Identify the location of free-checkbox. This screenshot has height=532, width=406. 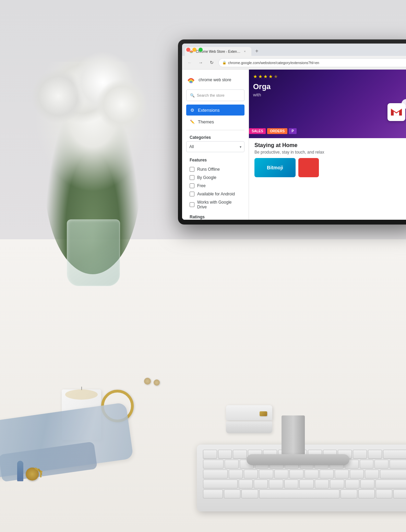
(192, 186).